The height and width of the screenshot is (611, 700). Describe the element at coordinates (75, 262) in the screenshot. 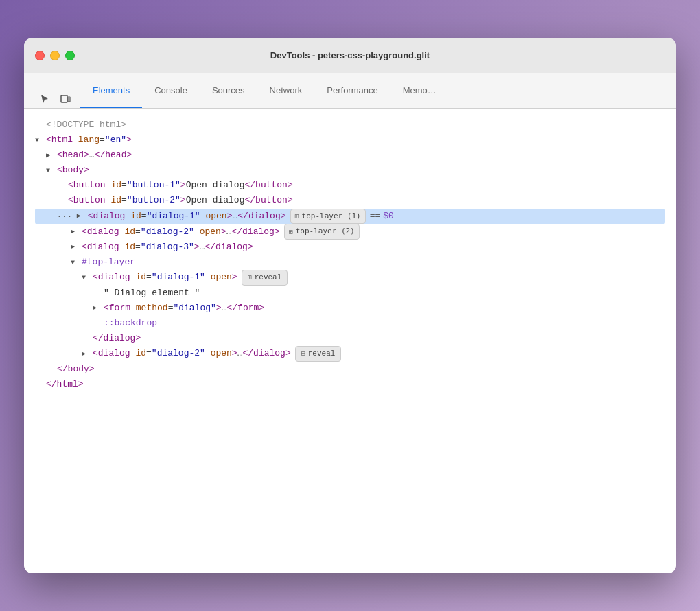

I see `top-layer-triangle` at that location.